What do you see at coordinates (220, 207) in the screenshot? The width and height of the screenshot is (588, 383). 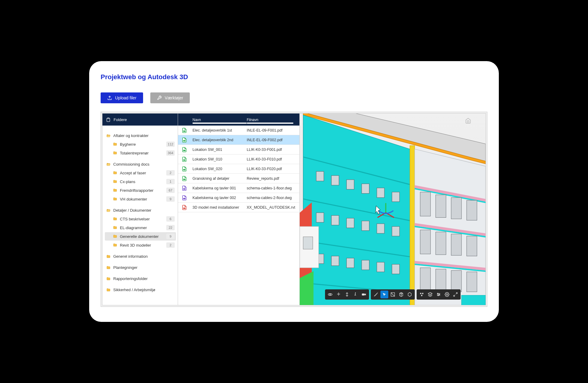 I see `file-name: 3D model med installationer` at bounding box center [220, 207].